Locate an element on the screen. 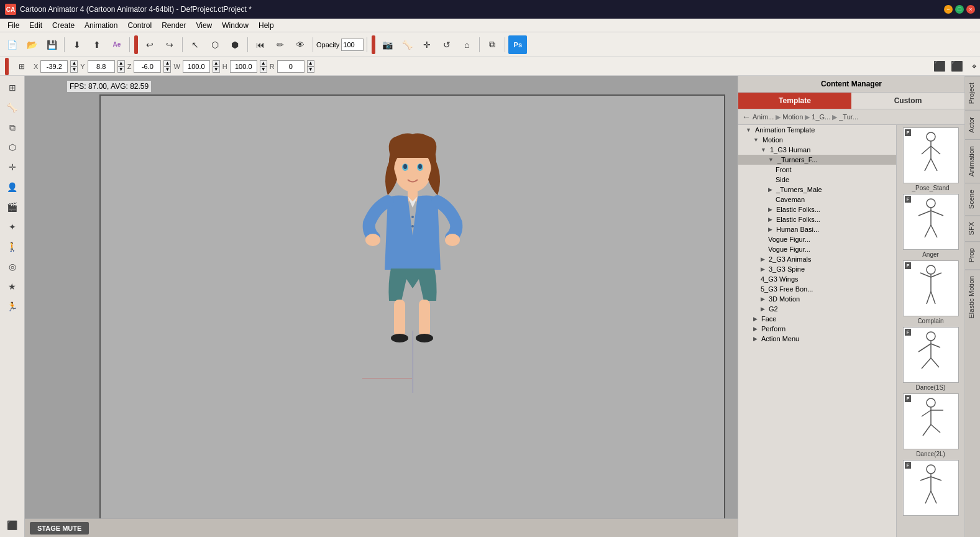  r-down: ▼ is located at coordinates (311, 70).